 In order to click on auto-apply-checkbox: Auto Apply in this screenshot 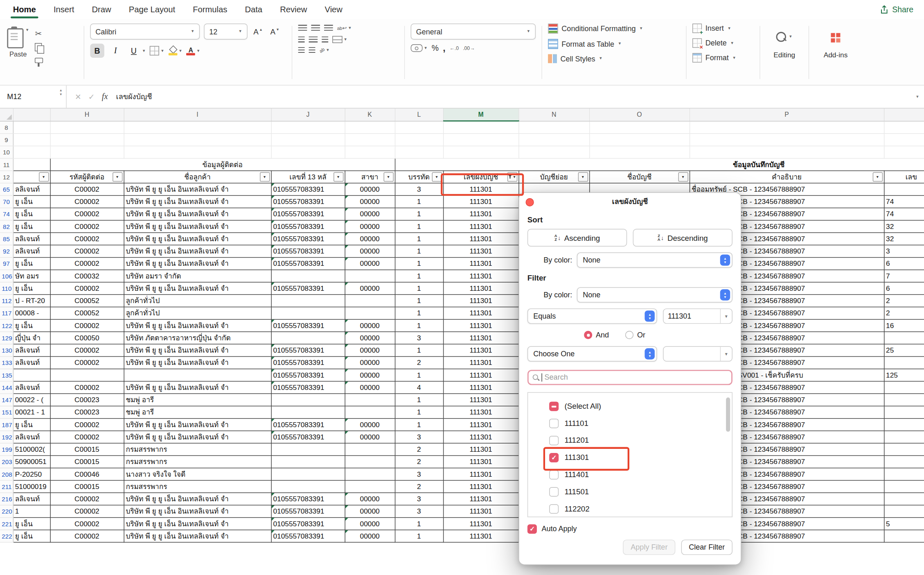, I will do `click(630, 529)`.